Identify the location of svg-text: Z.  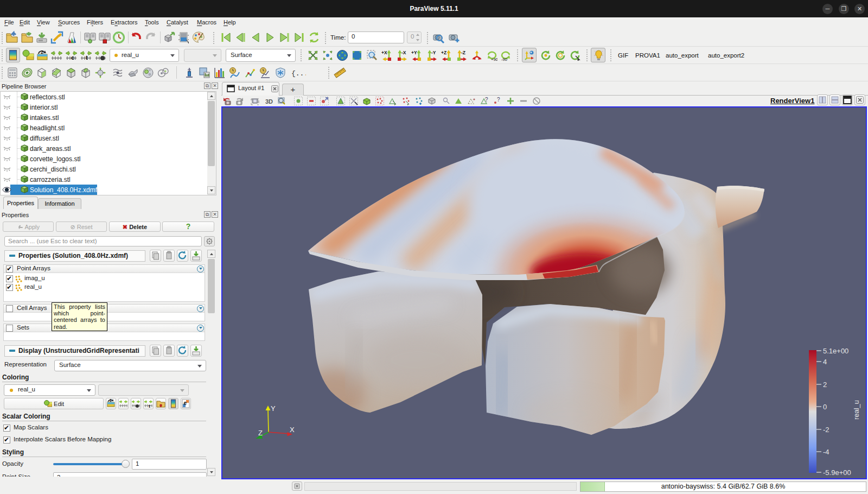
(260, 433).